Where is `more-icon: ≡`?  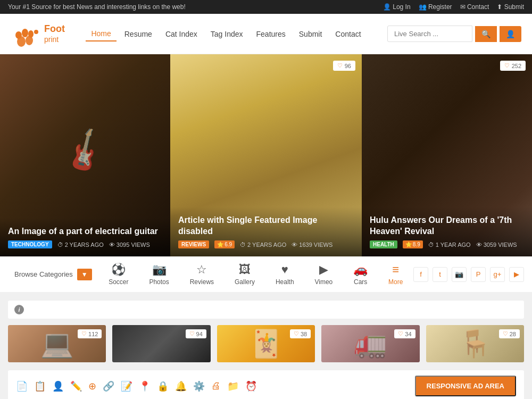 more-icon: ≡ is located at coordinates (396, 270).